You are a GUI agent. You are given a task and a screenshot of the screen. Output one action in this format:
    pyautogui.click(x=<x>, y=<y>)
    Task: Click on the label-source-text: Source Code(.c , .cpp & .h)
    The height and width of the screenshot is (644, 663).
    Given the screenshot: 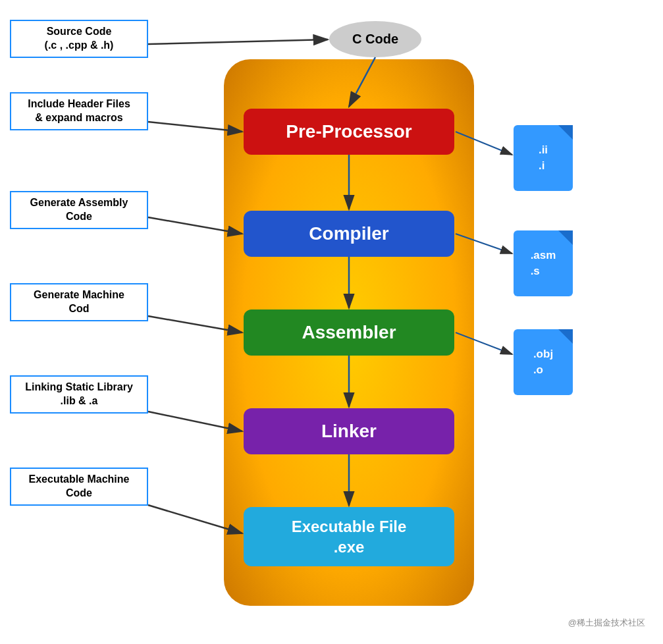 What is the action you would take?
    pyautogui.click(x=79, y=38)
    